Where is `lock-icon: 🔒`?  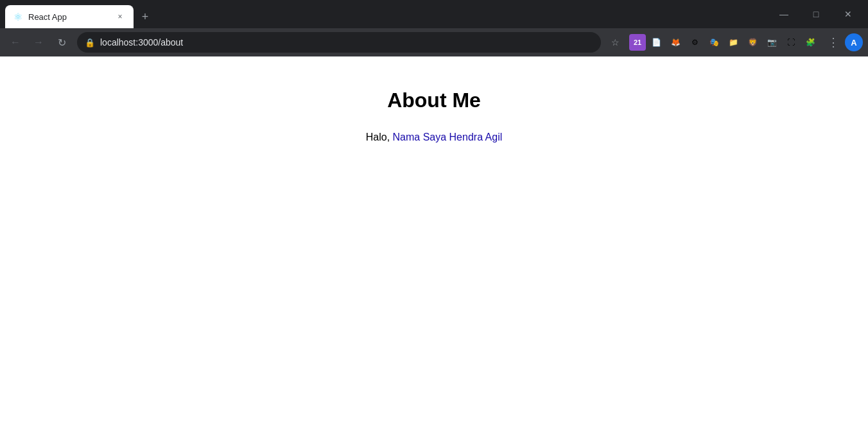 lock-icon: 🔒 is located at coordinates (90, 42).